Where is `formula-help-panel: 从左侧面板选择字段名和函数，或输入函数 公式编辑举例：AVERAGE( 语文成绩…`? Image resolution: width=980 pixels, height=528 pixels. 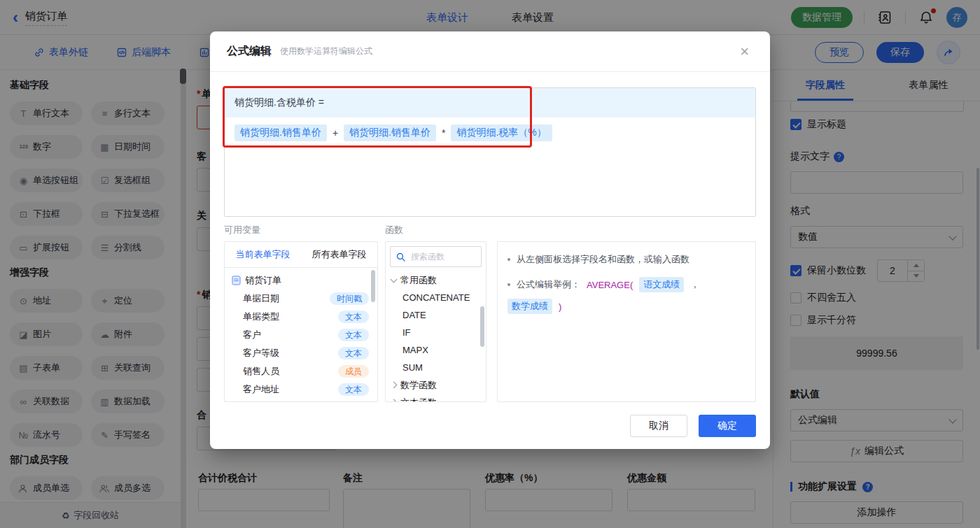 formula-help-panel: 从左侧面板选择字段名和函数，或输入函数 公式编辑举例：AVERAGE( 语文成绩… is located at coordinates (626, 322).